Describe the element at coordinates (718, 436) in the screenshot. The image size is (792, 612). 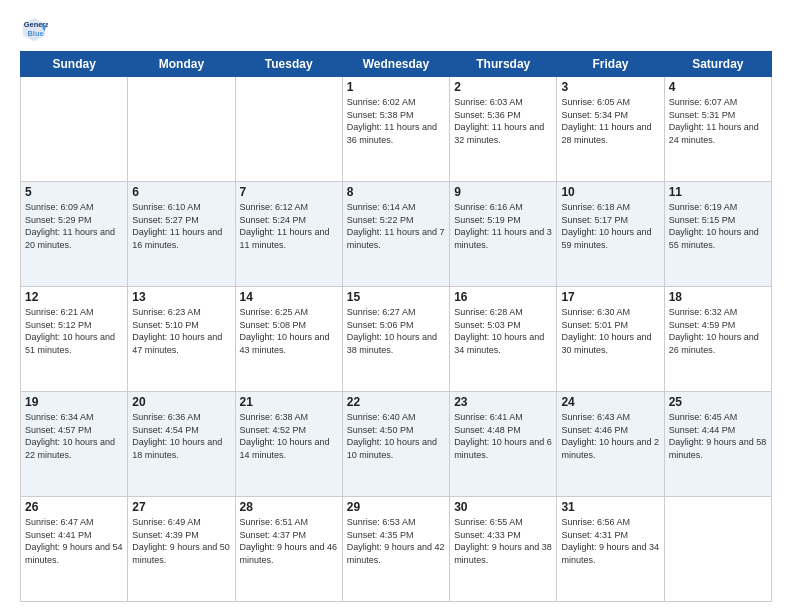
I see `cell-content: Sunrise: 6:45 AMSunset: 4:44 PMDaylight:…` at that location.